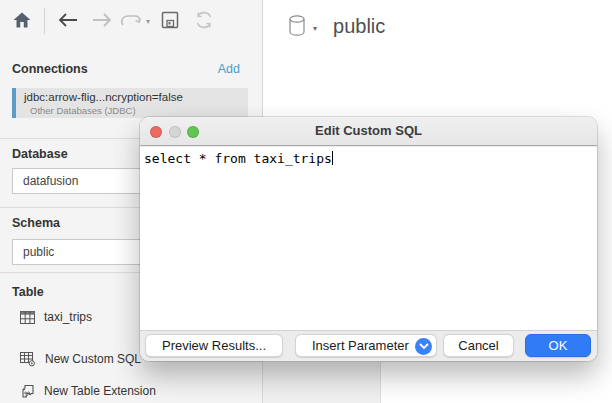 The height and width of the screenshot is (403, 612). What do you see at coordinates (424, 346) in the screenshot?
I see `chevron-down-icon` at bounding box center [424, 346].